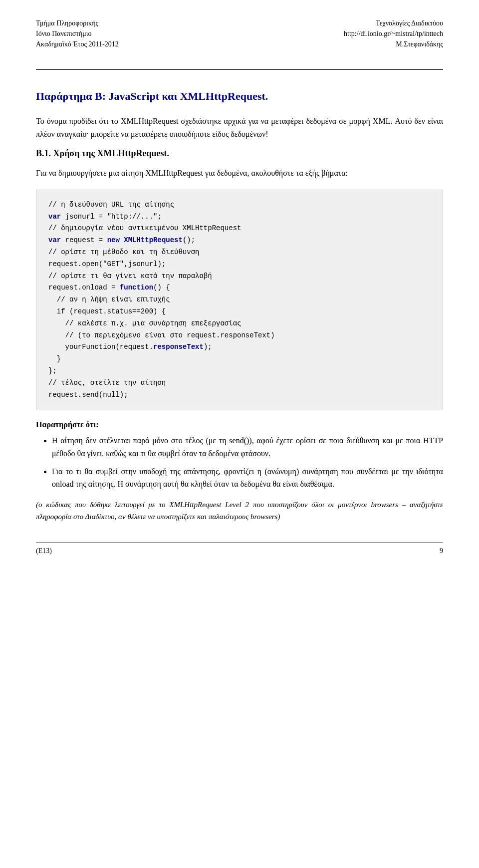 Image resolution: width=479 pixels, height=868 pixels. Describe the element at coordinates (145, 323) in the screenshot. I see `code-line-11: // καλέστε π.χ. μια συνάρτηση επεξεργασί…` at that location.